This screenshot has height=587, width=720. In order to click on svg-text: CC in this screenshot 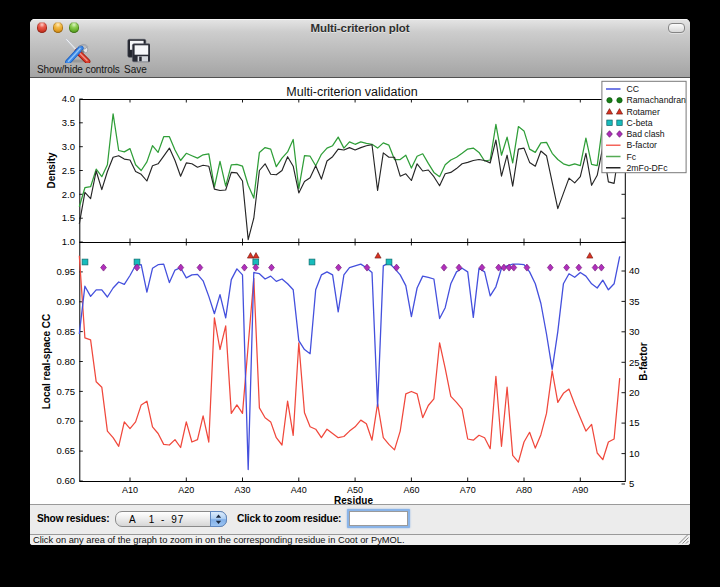, I will do `click(634, 89)`.